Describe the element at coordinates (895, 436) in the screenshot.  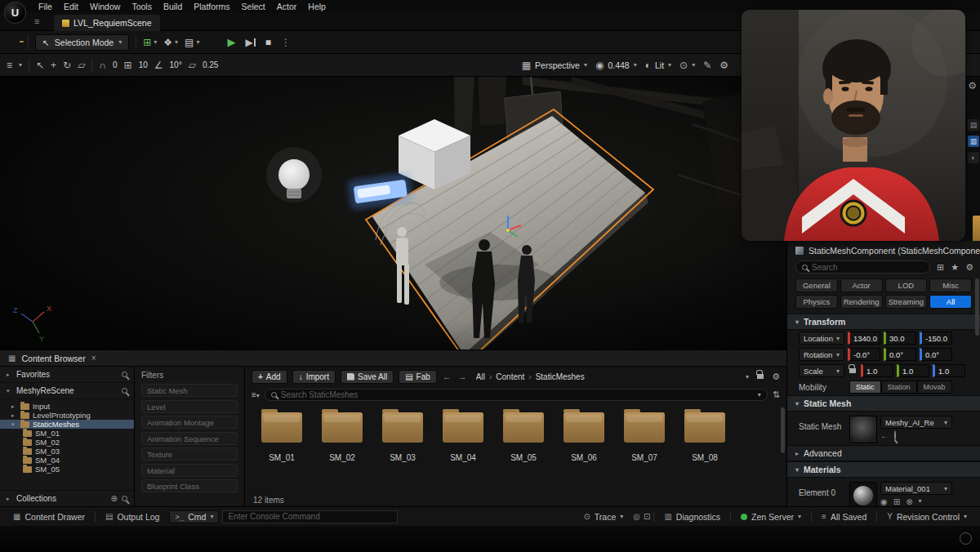
I see `browse-to-asset-icon` at that location.